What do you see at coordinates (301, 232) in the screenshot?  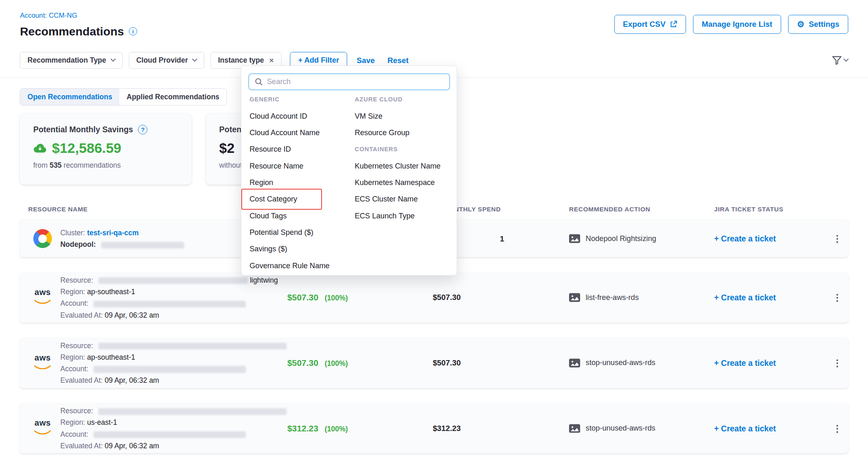 I see `filter-option-potential-spend: Potential Spend ($)` at bounding box center [301, 232].